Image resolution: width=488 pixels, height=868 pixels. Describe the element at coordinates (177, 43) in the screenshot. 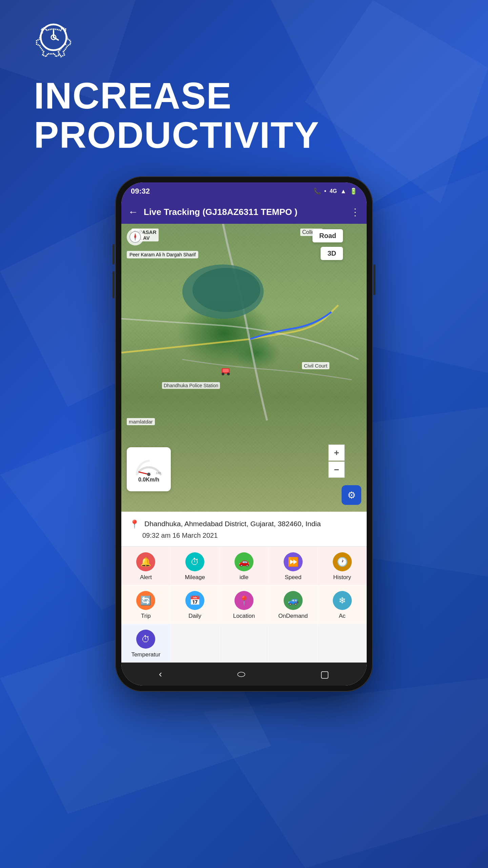

I see `logo-icon` at that location.